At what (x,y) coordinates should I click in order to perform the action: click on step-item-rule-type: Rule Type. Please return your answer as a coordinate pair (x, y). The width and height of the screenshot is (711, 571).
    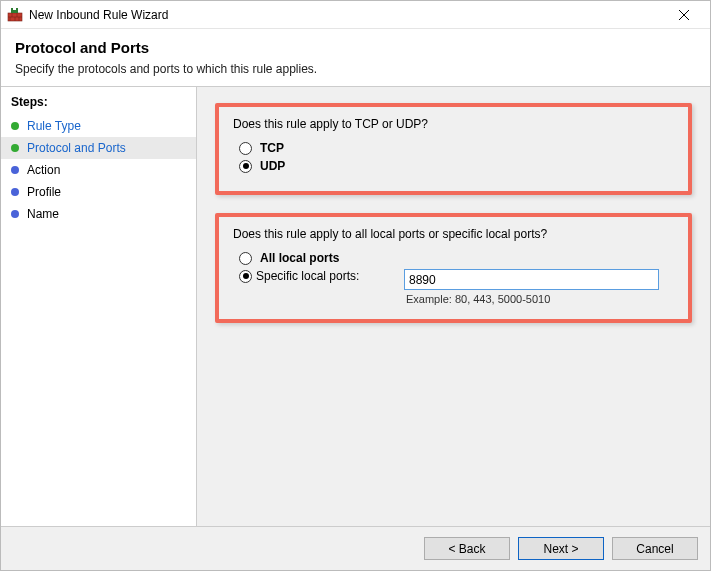
    Looking at the image, I should click on (98, 126).